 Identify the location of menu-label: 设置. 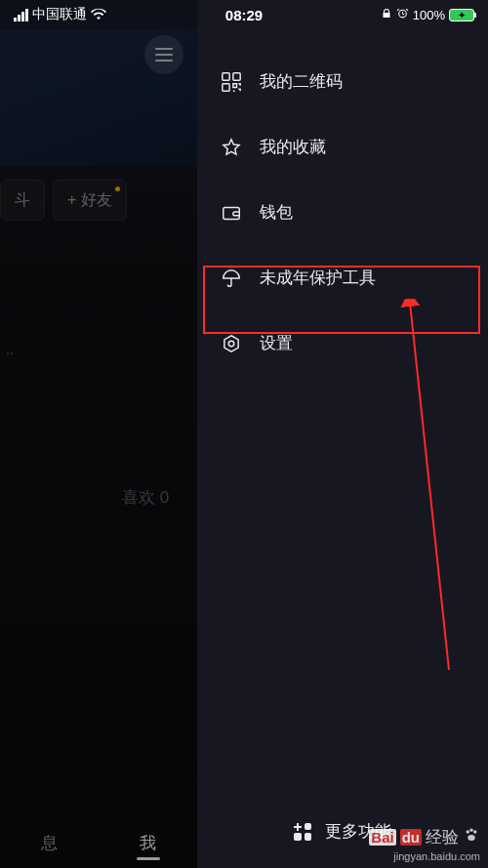
(276, 344).